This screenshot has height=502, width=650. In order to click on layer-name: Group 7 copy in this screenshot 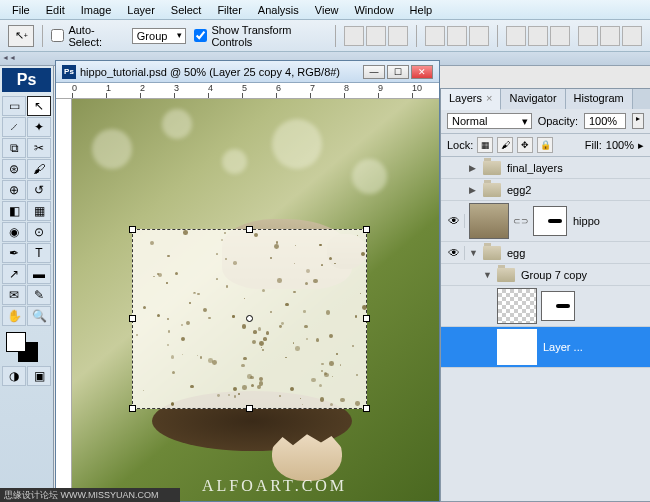, I will do `click(584, 275)`.